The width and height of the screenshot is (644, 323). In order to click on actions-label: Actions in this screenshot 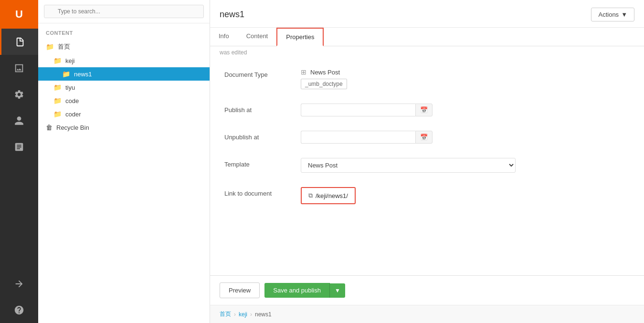, I will do `click(608, 14)`.